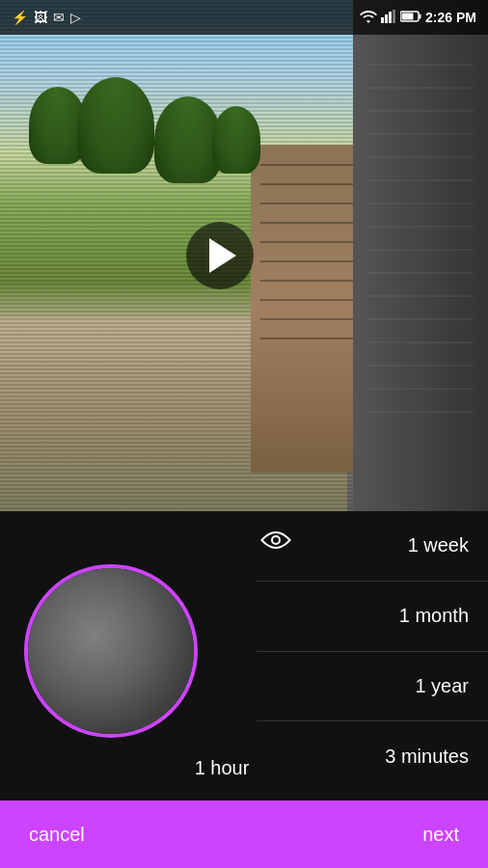 Image resolution: width=488 pixels, height=868 pixels. What do you see at coordinates (46, 17) in the screenshot?
I see `status-left-icons: ⚡ 🖼 ✉ ▷` at bounding box center [46, 17].